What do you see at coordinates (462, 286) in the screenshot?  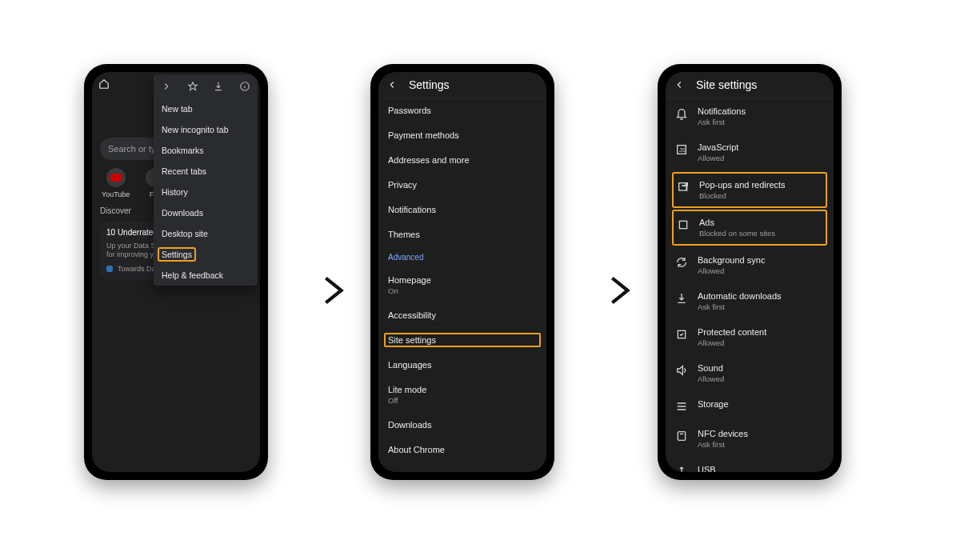 I see `settings-item-homepage: HomepageOn` at bounding box center [462, 286].